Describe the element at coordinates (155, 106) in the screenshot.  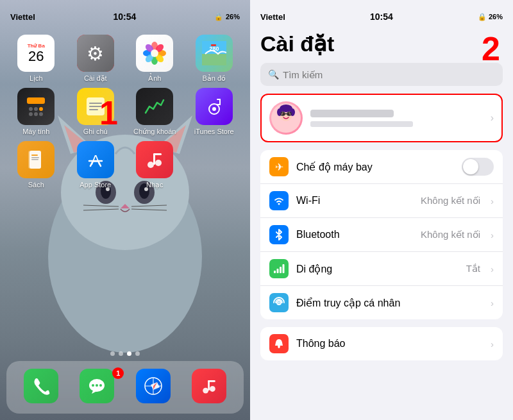
I see `stocks-app-icon` at that location.